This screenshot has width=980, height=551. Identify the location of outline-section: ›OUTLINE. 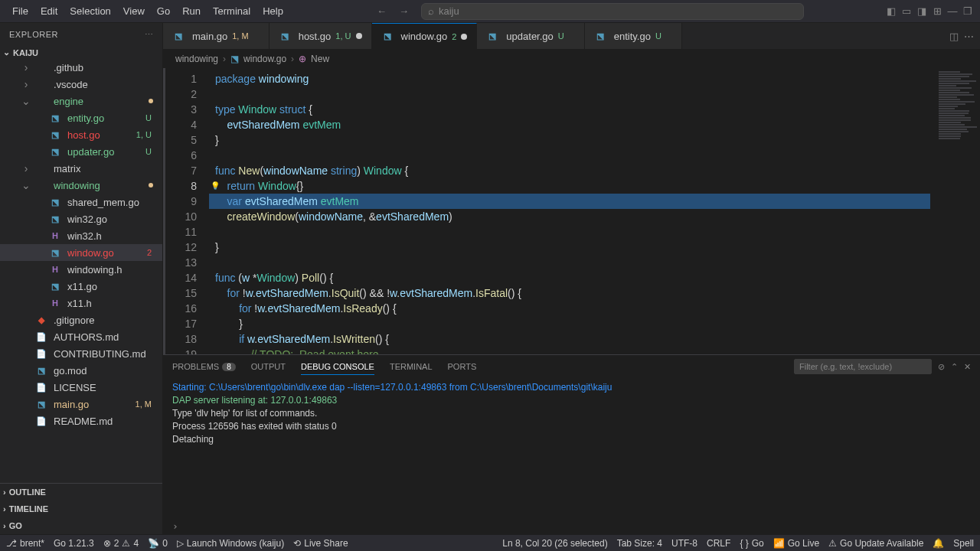
(81, 492).